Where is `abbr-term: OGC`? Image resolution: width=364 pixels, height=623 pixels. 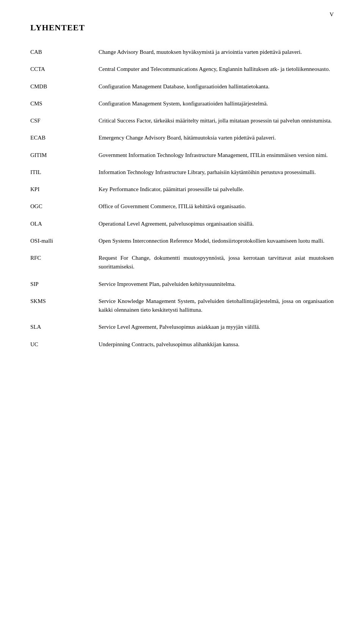 abbr-term: OGC is located at coordinates (64, 206).